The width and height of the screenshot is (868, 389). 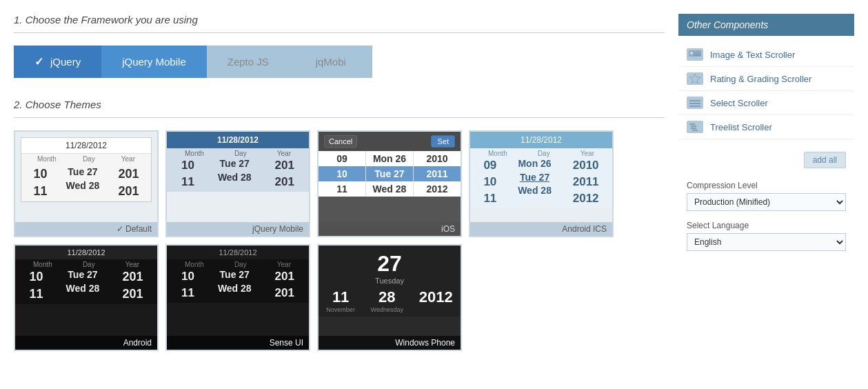 I want to click on theme-ios-label: iOS, so click(x=390, y=229).